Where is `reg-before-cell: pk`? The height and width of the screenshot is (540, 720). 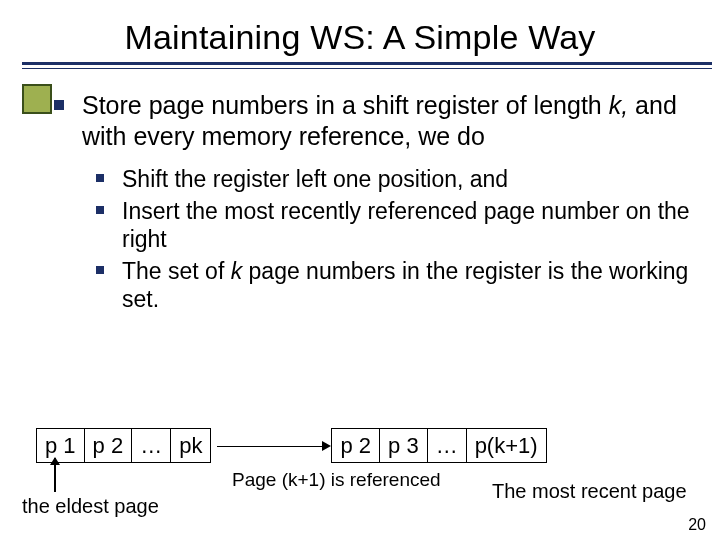 reg-before-cell: pk is located at coordinates (191, 446).